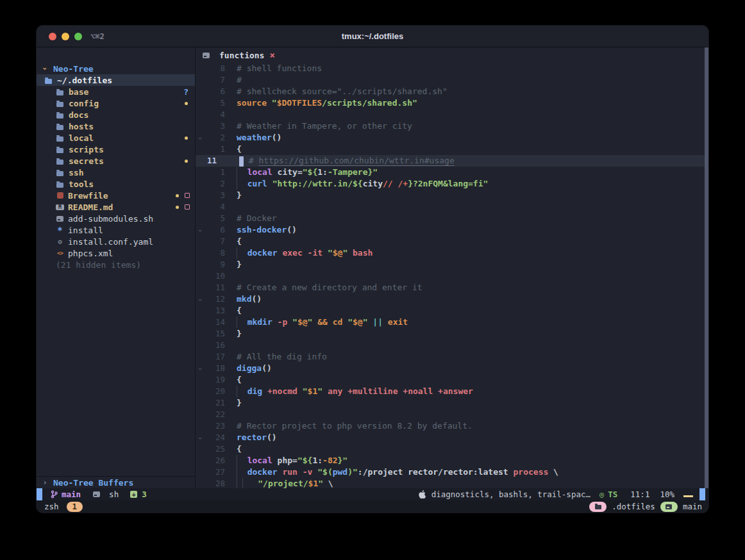 The image size is (745, 560). Describe the element at coordinates (215, 138) in the screenshot. I see `line-number: 2` at that location.